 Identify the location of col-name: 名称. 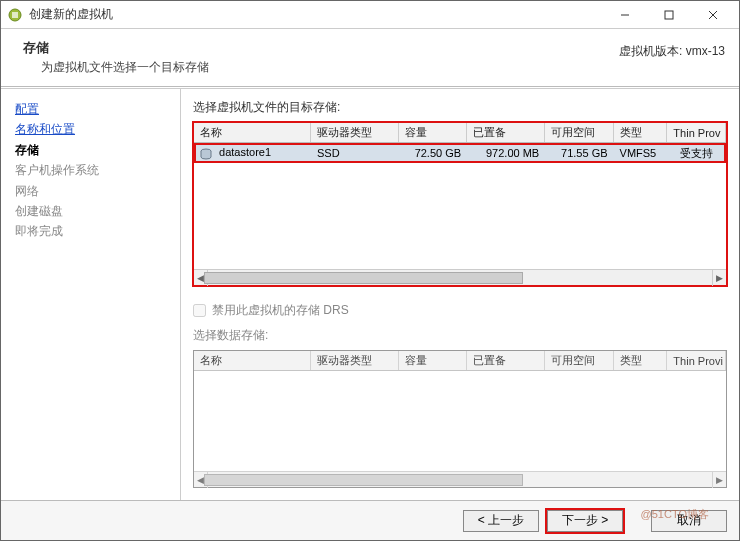
(252, 132).